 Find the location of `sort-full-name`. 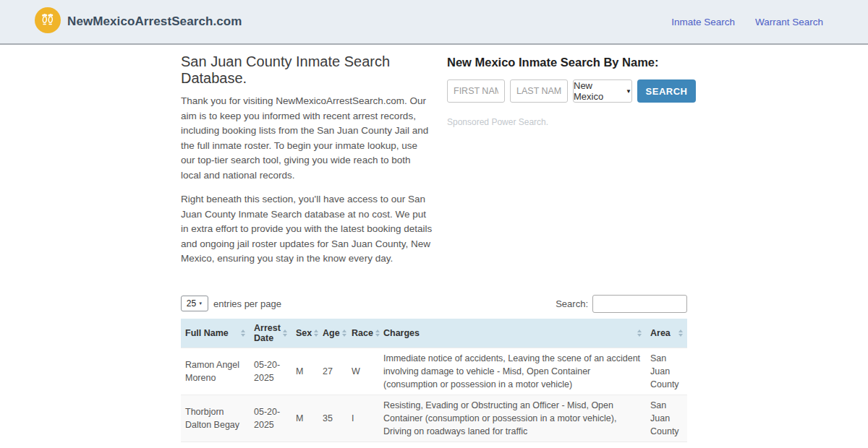

sort-full-name is located at coordinates (243, 333).